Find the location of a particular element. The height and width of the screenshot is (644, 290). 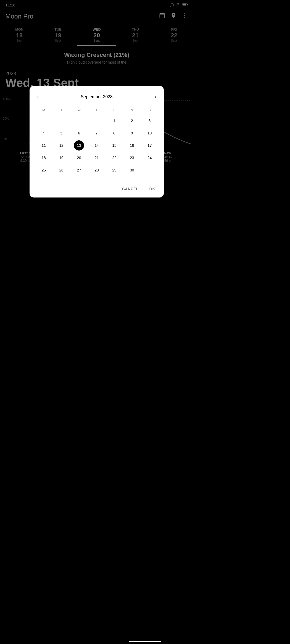

cal-day-27: 27 is located at coordinates (79, 170).